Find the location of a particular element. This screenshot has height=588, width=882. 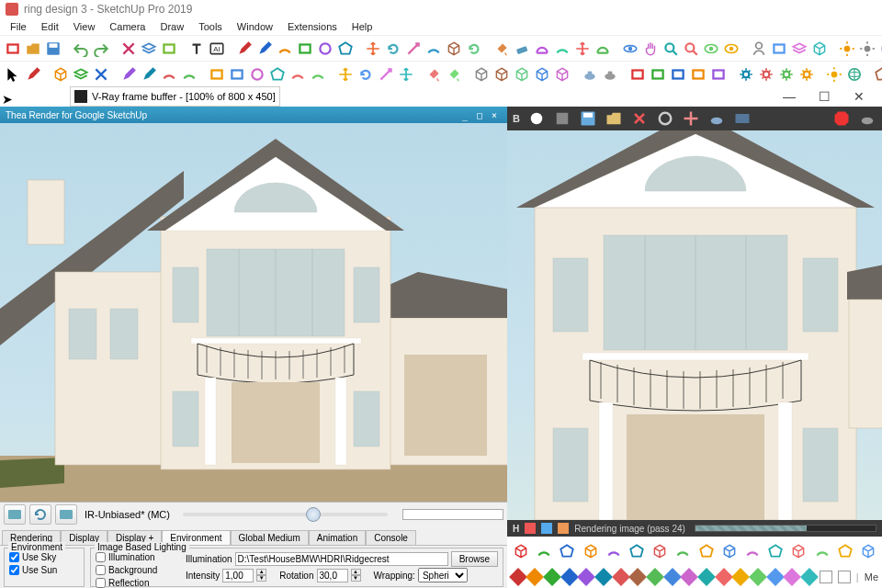

vray-circle-icon is located at coordinates (537, 119).